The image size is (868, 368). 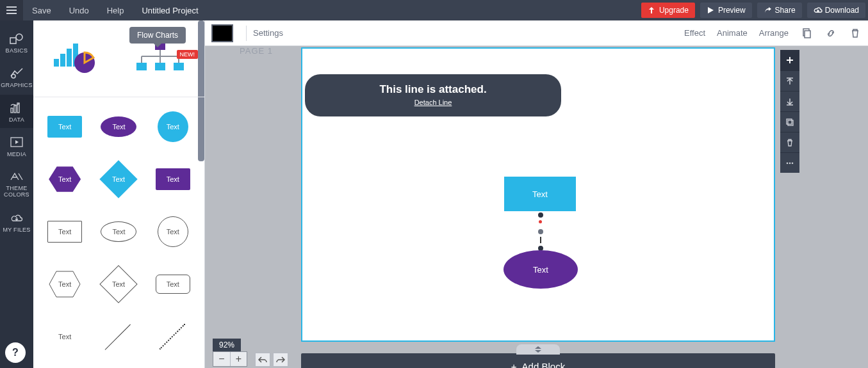 What do you see at coordinates (541, 232) in the screenshot?
I see `canvas-connector` at bounding box center [541, 232].